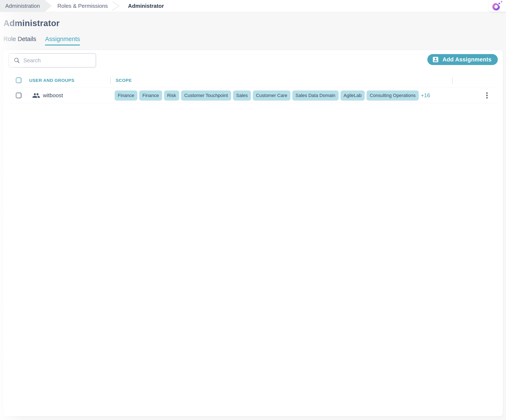  I want to click on tab-role-details: Role Details, so click(20, 41).